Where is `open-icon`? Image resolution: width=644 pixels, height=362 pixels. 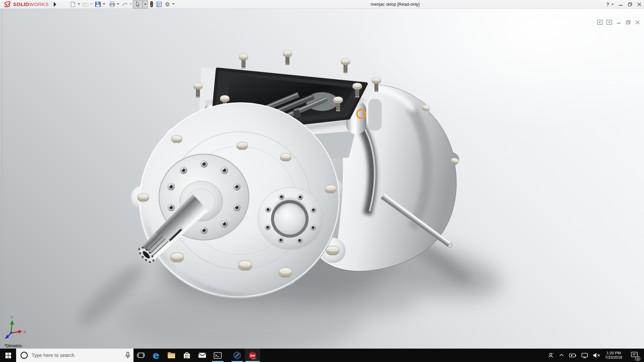 open-icon is located at coordinates (86, 4).